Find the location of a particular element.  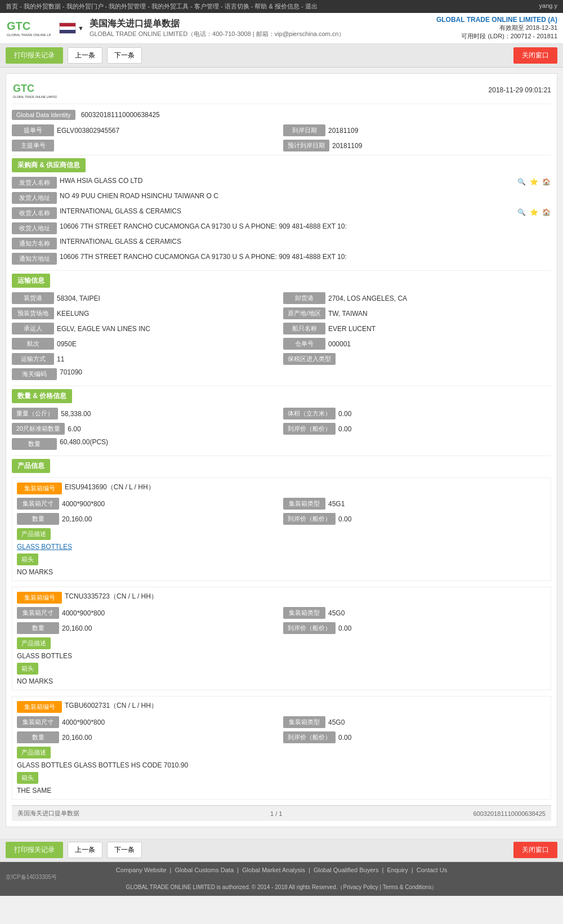

p1-desc-section: 产品描述 GLASS BOTTLES is located at coordinates (282, 649).